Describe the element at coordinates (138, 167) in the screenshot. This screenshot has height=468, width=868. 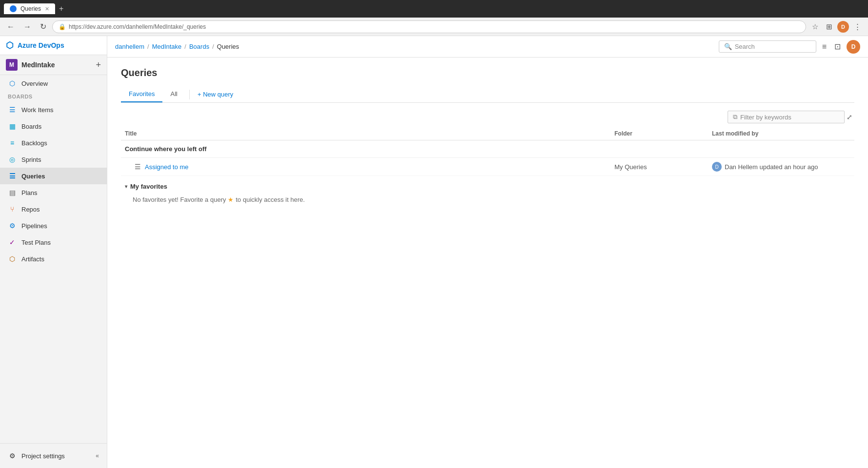
I see `query-list-icon: ☰` at that location.